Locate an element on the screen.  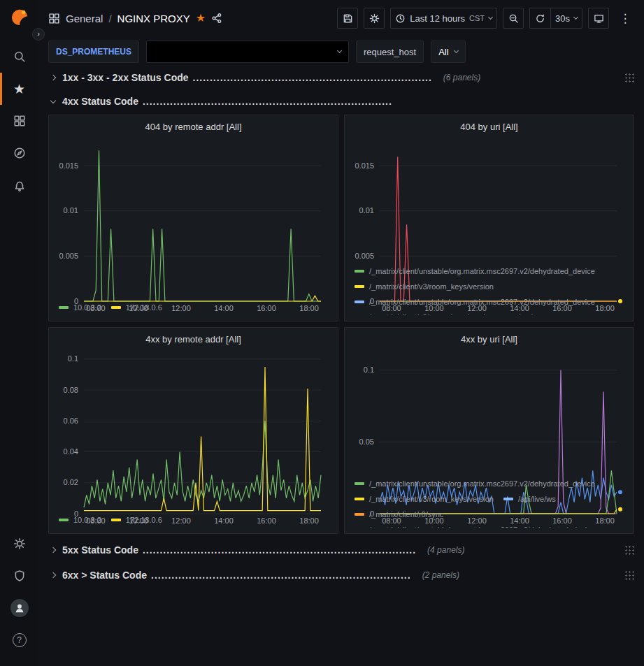
panel-title: 4xx by remote addr [All] is located at coordinates (193, 340).